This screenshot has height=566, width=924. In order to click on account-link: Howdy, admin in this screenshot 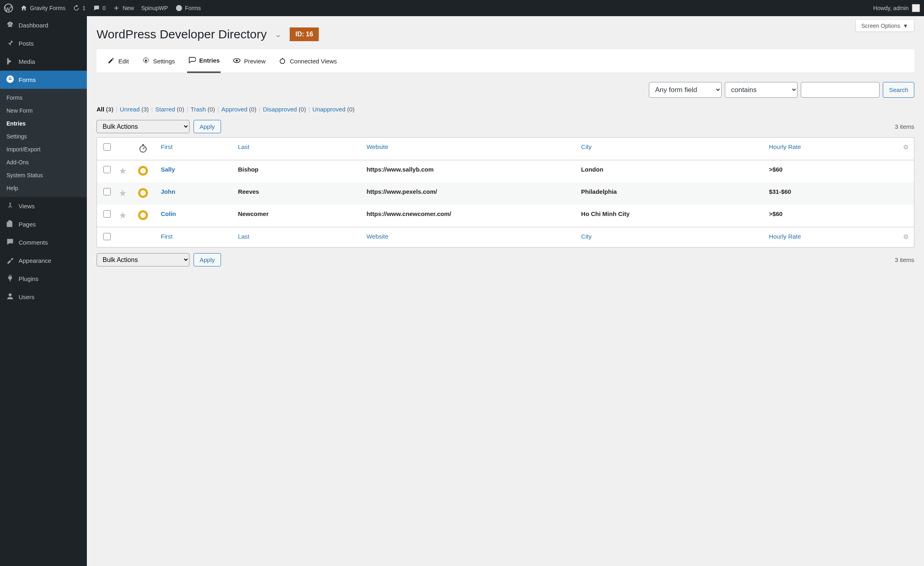, I will do `click(891, 8)`.